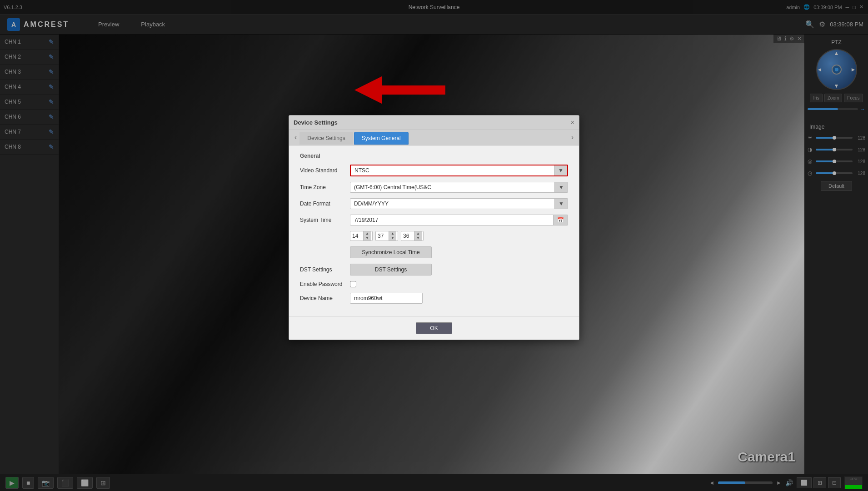 This screenshot has width=868, height=491. What do you see at coordinates (560, 220) in the screenshot?
I see `calendar-button: 📅` at bounding box center [560, 220].